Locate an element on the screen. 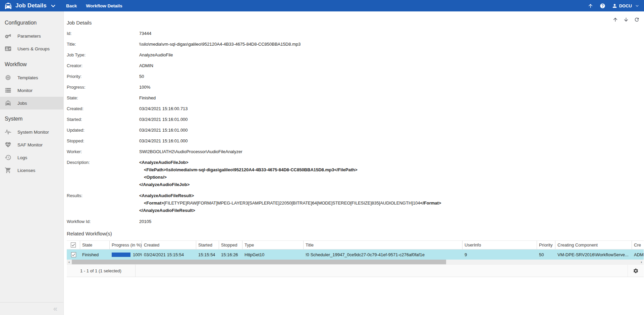 The height and width of the screenshot is (315, 644). cell-title: !0 Scheduler_19947_0ce9dc27-0c79-41ef-95… is located at coordinates (383, 255).